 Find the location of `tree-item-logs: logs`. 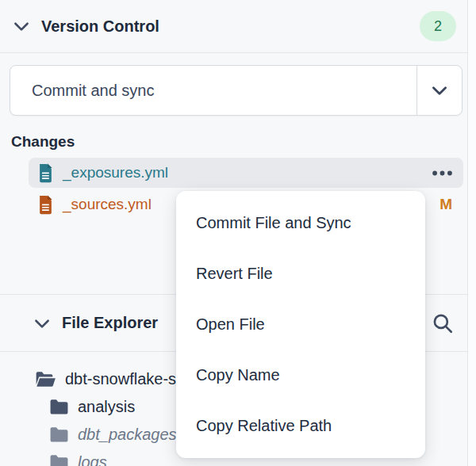

tree-item-logs: logs is located at coordinates (78, 457).